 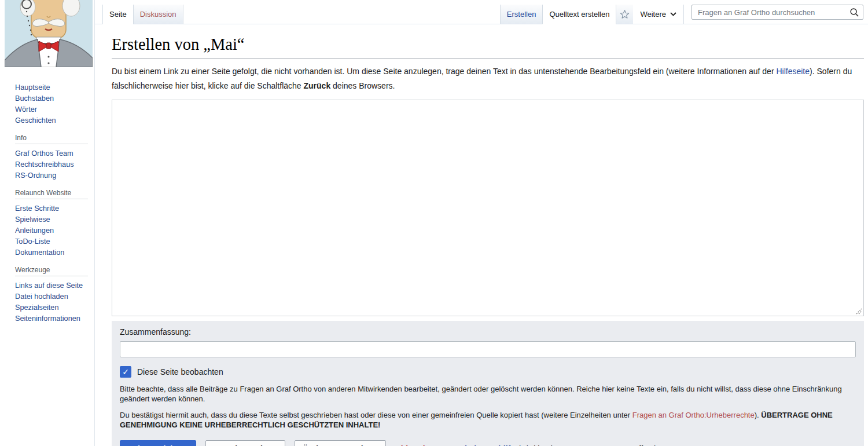 I want to click on sidebar-item-graf-orthos-team: Graf Orthos Team, so click(x=53, y=154).